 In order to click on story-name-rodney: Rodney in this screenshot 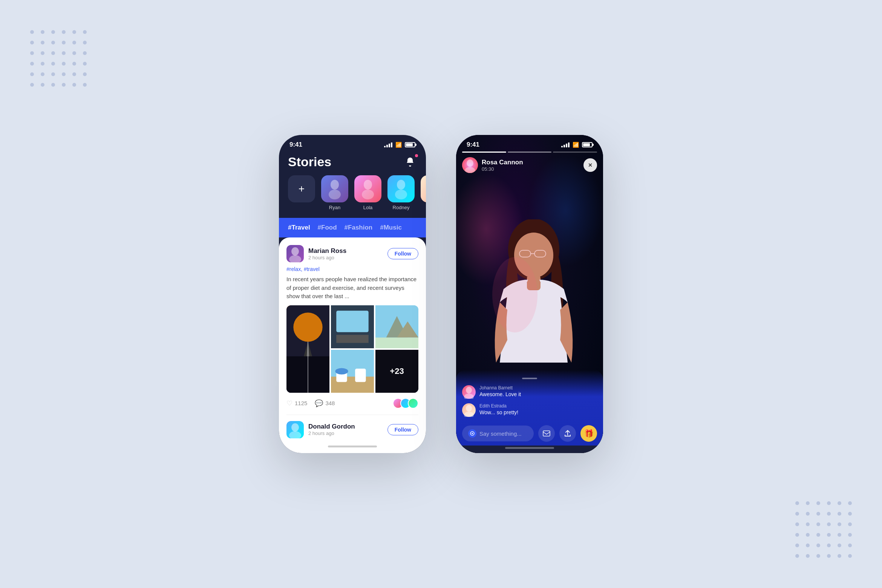, I will do `click(401, 207)`.